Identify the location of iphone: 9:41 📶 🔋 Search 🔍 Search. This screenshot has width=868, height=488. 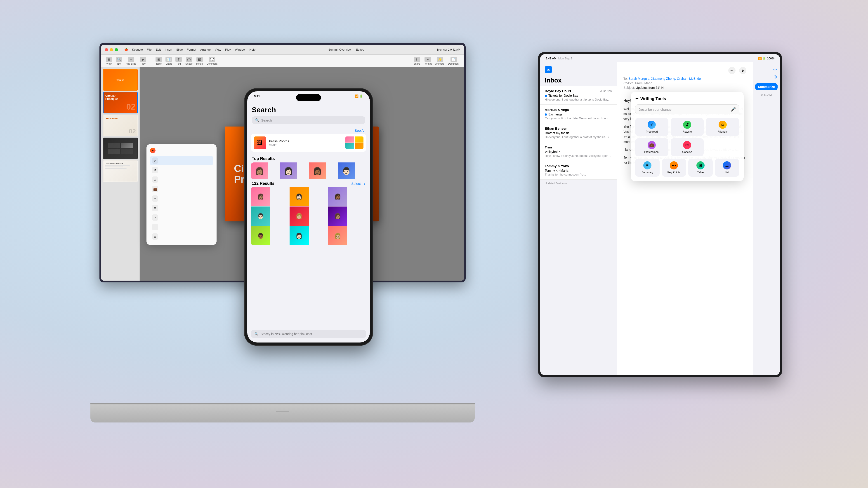
(309, 217).